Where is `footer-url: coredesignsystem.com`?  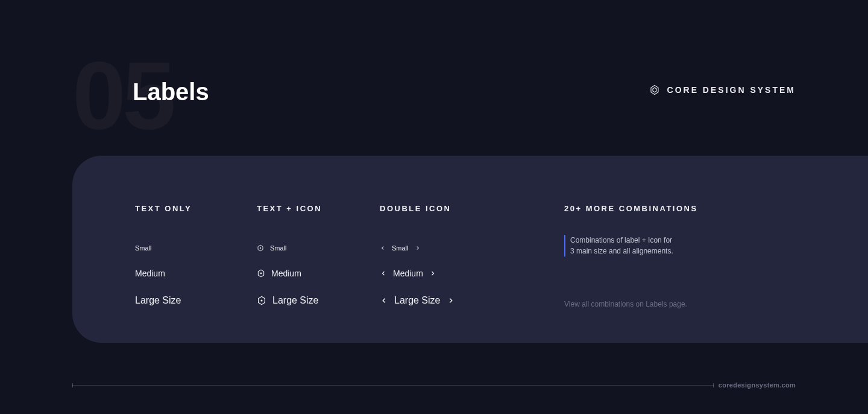 footer-url: coredesignsystem.com is located at coordinates (757, 385).